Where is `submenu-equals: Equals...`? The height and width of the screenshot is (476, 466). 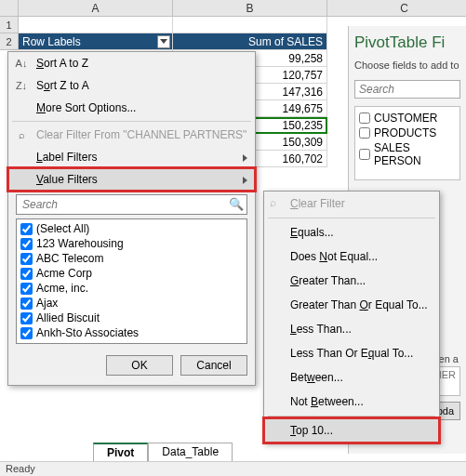
submenu-equals: Equals... is located at coordinates (352, 232).